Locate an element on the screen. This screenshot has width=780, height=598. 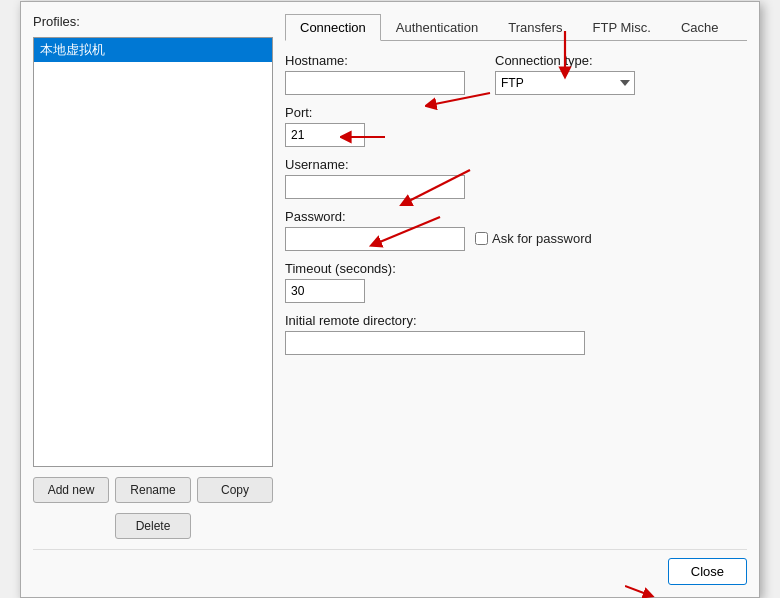
password-label: Password: is located at coordinates (516, 216).